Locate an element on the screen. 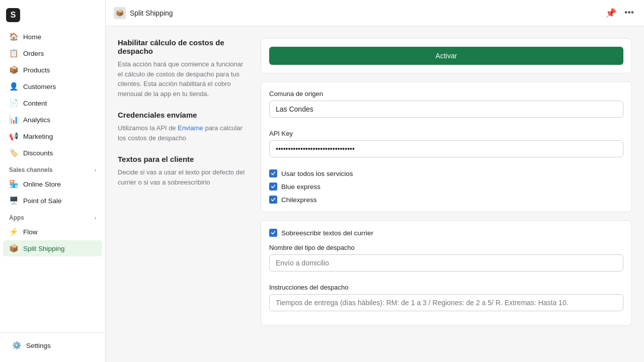 The height and width of the screenshot is (362, 644). sidebar-item-marketing: 📢 Marketing is located at coordinates (52, 136).